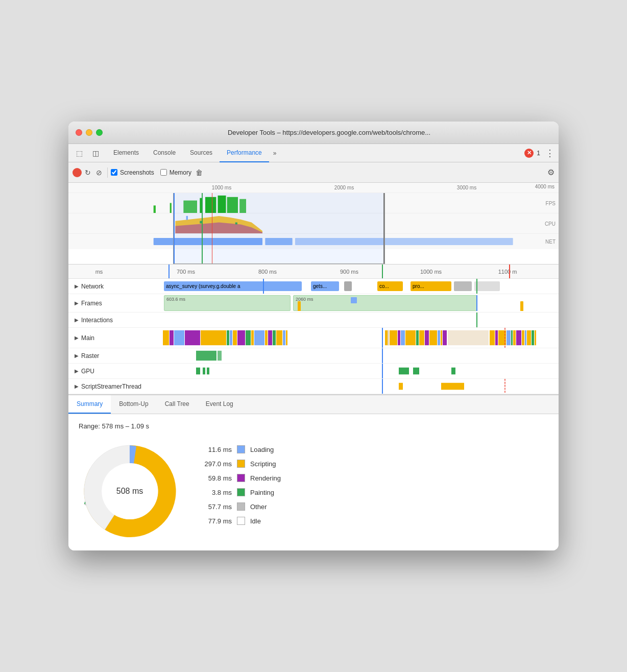 Image resolution: width=627 pixels, height=672 pixels. I want to click on scripting-color, so click(241, 464).